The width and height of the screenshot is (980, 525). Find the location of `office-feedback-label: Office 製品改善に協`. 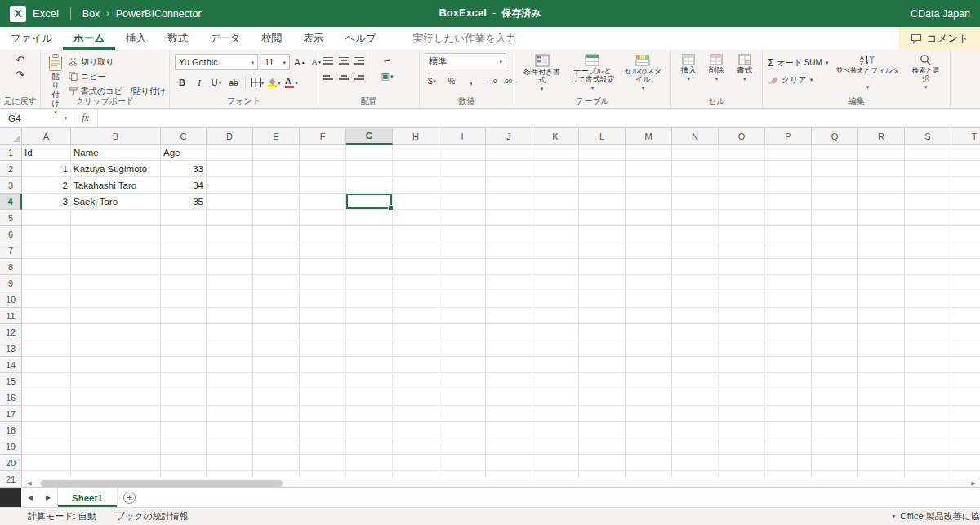

office-feedback-label: Office 製品改善に協 is located at coordinates (940, 516).